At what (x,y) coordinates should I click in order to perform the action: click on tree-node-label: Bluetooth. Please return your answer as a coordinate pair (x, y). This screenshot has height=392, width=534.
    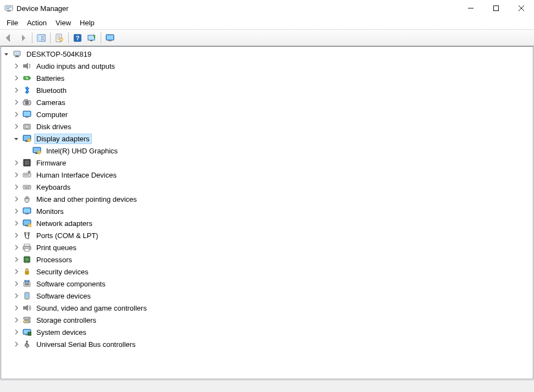
    Looking at the image, I should click on (52, 90).